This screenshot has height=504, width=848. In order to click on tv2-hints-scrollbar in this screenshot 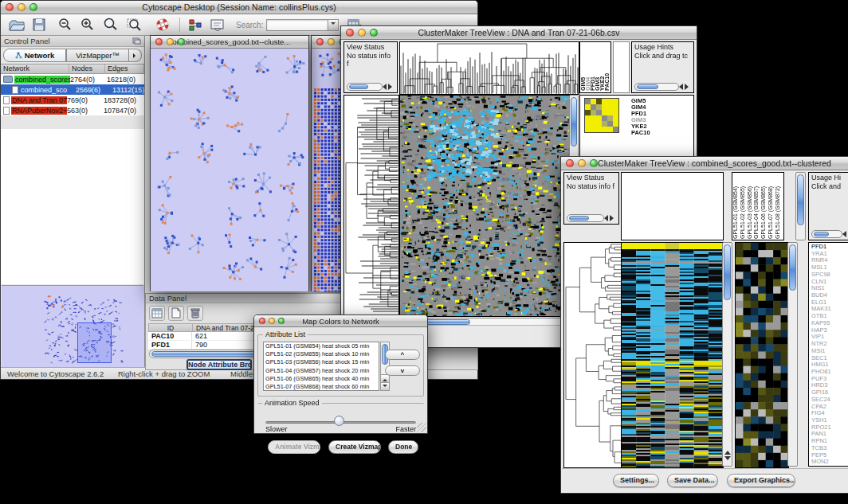, I will do `click(827, 234)`.